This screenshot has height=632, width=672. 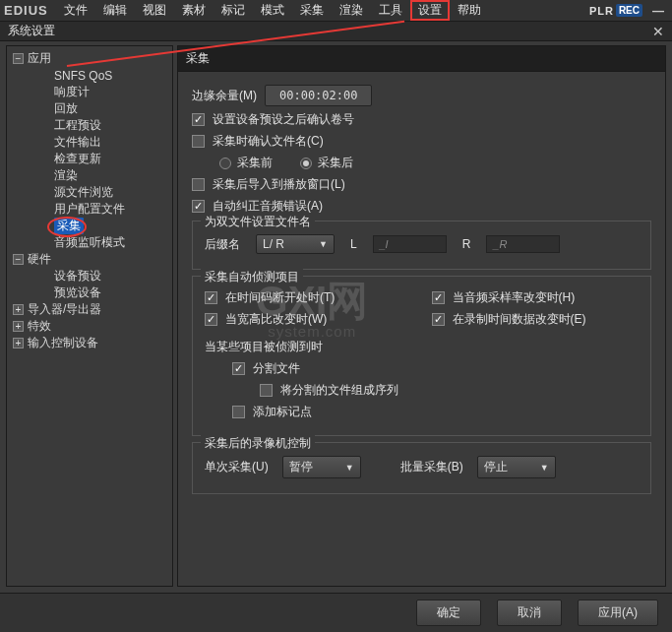 I want to click on suffix-combo: L/ R▼, so click(x=295, y=244).